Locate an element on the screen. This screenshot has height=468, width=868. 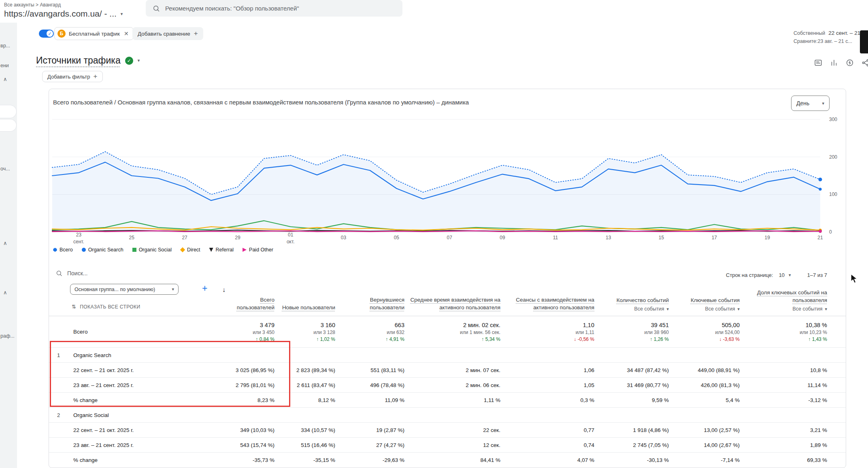
metric-cell: 11,09 % is located at coordinates (370, 400).